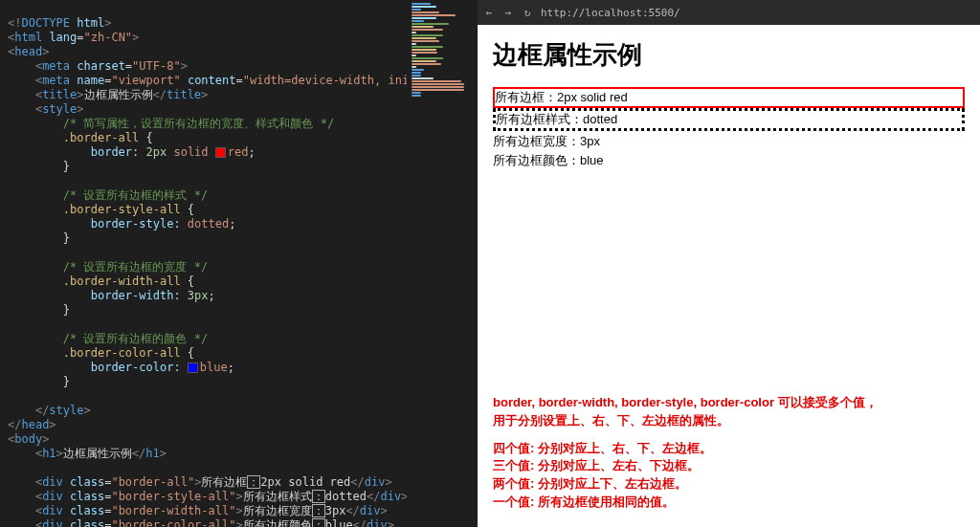 The height and width of the screenshot is (527, 980). What do you see at coordinates (136, 339) in the screenshot?
I see `css-comment: /* 设置所有边框的颜色 */` at bounding box center [136, 339].